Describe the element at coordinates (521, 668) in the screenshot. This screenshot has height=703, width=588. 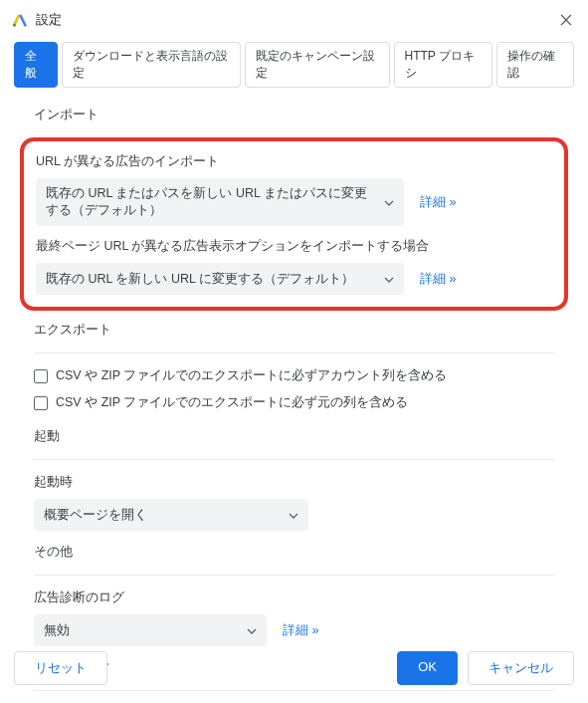
I see `cancel-button: キャンセル` at that location.